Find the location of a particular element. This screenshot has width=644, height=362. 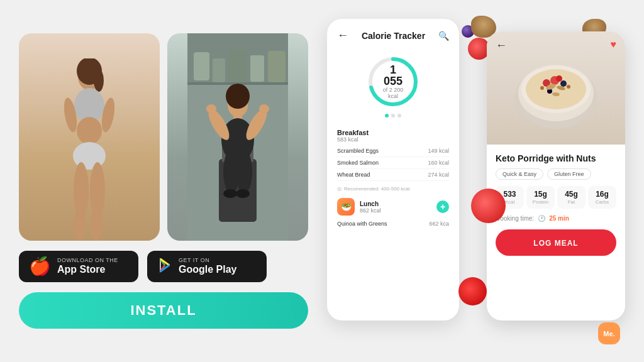

recommended-label: Recommended: 400-500 kcal is located at coordinates (377, 189).